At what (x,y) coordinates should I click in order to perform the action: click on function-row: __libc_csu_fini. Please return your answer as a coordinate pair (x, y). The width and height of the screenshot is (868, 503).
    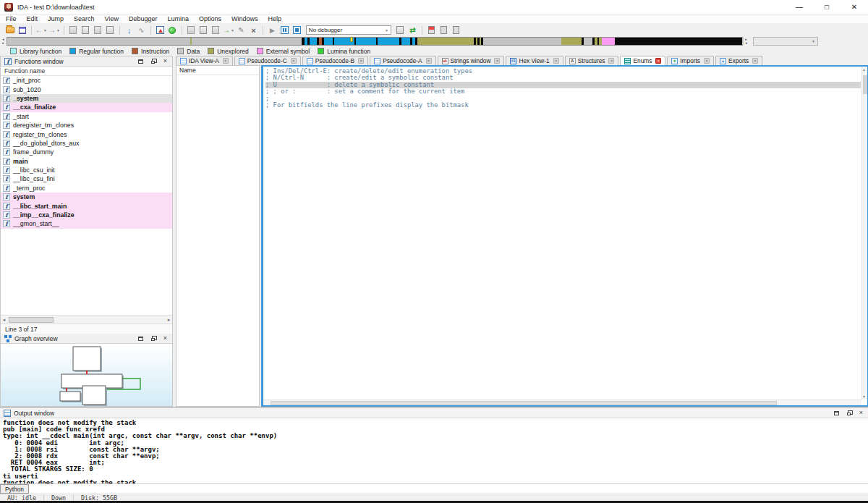
    Looking at the image, I should click on (87, 179).